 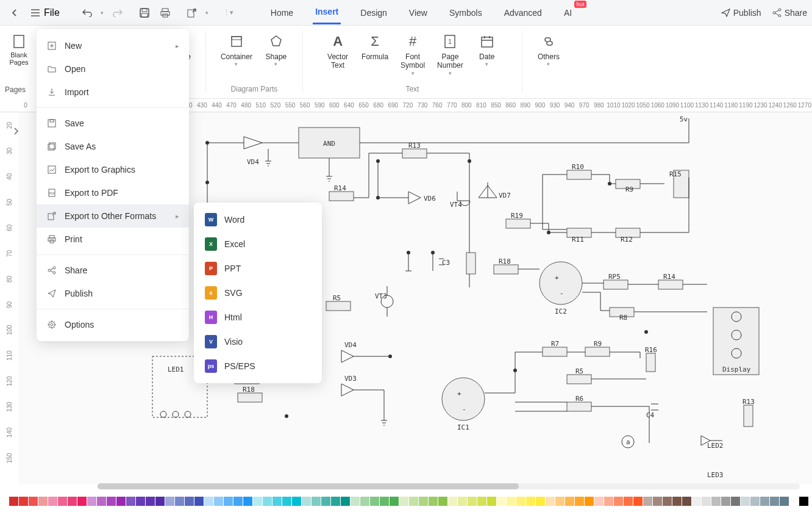 What do you see at coordinates (374, 13) in the screenshot?
I see `tab-design: Design` at bounding box center [374, 13].